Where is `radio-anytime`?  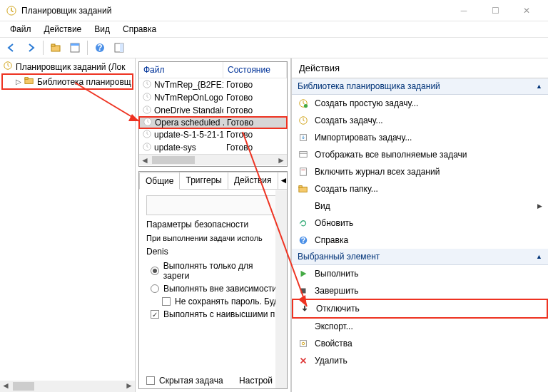
radio-anytime is located at coordinates (155, 289).